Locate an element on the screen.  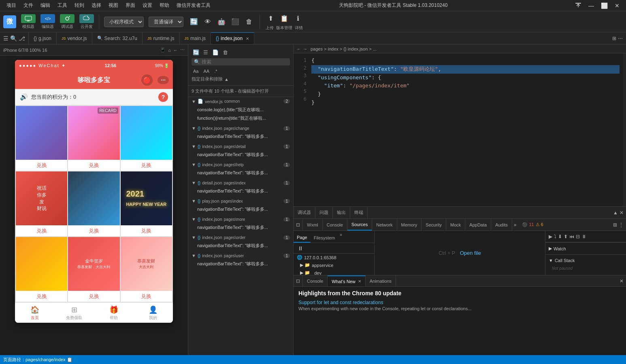
search-collapse-icon: ☰ is located at coordinates (206, 52).